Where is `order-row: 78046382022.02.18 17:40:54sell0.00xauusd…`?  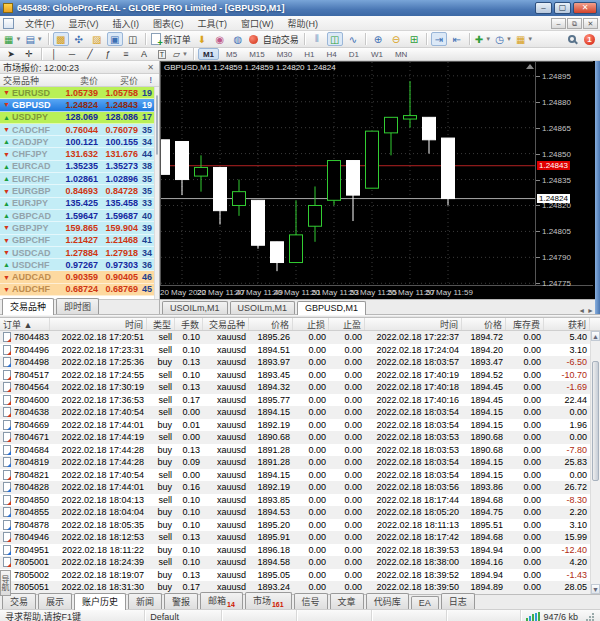 order-row: 78046382022.02.18 17:40:54sell0.00xauusd… is located at coordinates (295, 412).